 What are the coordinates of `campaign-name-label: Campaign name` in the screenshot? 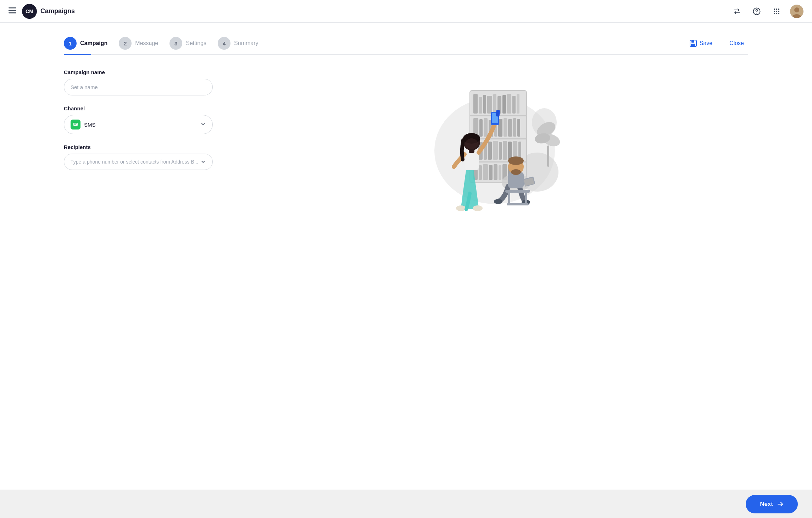 It's located at (138, 72).